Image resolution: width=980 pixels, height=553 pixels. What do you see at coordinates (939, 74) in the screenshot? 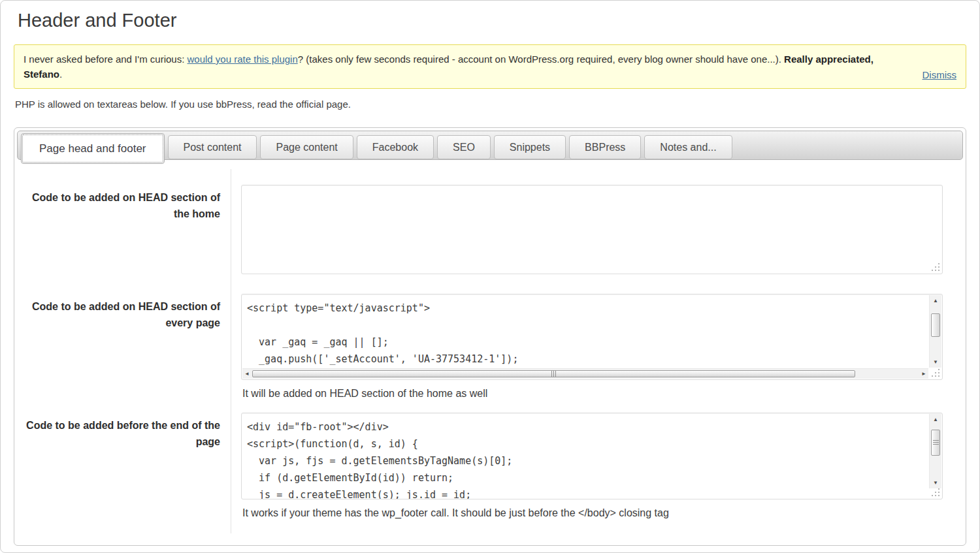
I see `dismiss-link: Dismiss` at bounding box center [939, 74].